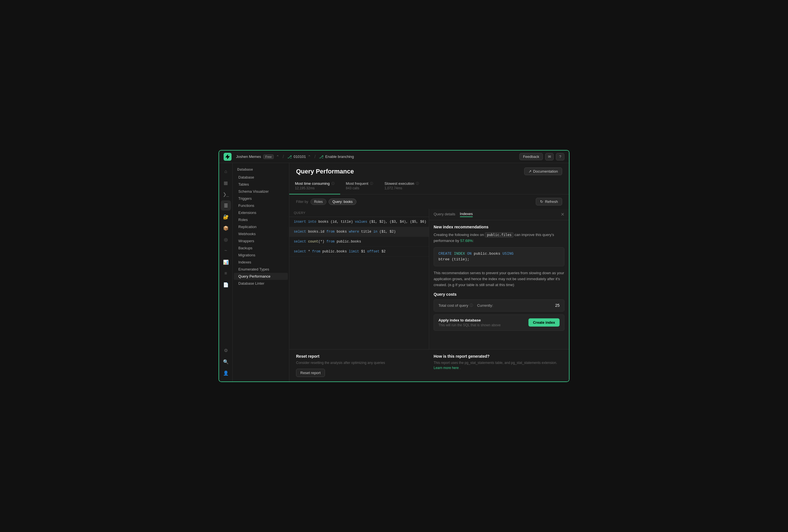  What do you see at coordinates (261, 220) in the screenshot?
I see `sidebar-item-roles: Roles` at bounding box center [261, 220].